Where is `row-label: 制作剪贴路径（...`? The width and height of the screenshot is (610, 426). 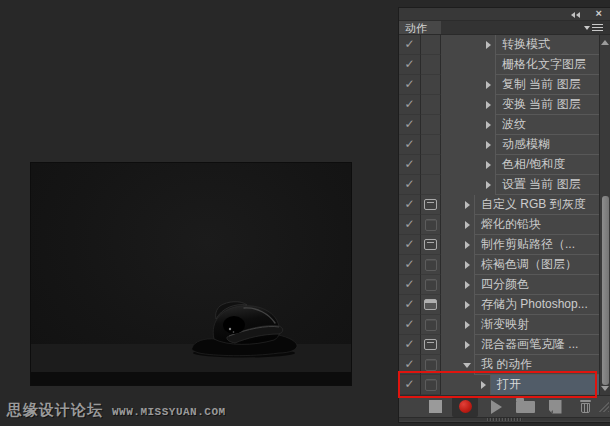
row-label: 制作剪贴路径（... is located at coordinates (542, 245).